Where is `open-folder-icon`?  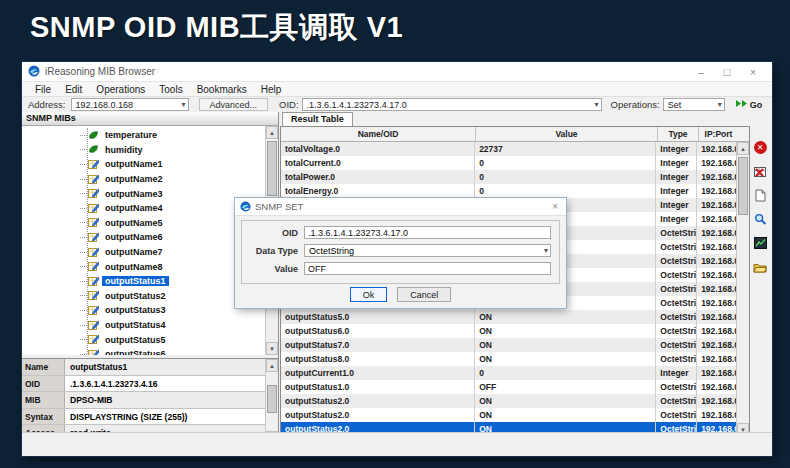 open-folder-icon is located at coordinates (760, 267).